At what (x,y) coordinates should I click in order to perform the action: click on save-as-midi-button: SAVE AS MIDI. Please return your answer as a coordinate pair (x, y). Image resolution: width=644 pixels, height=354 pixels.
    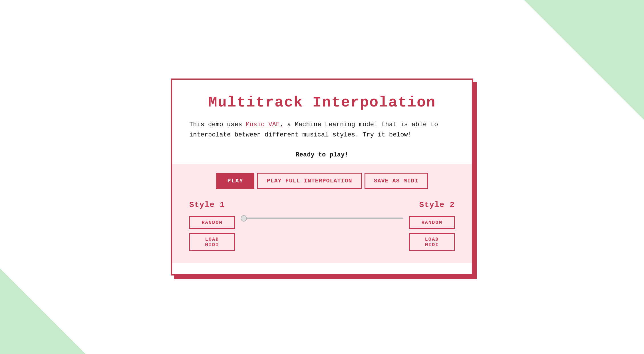
    Looking at the image, I should click on (396, 181).